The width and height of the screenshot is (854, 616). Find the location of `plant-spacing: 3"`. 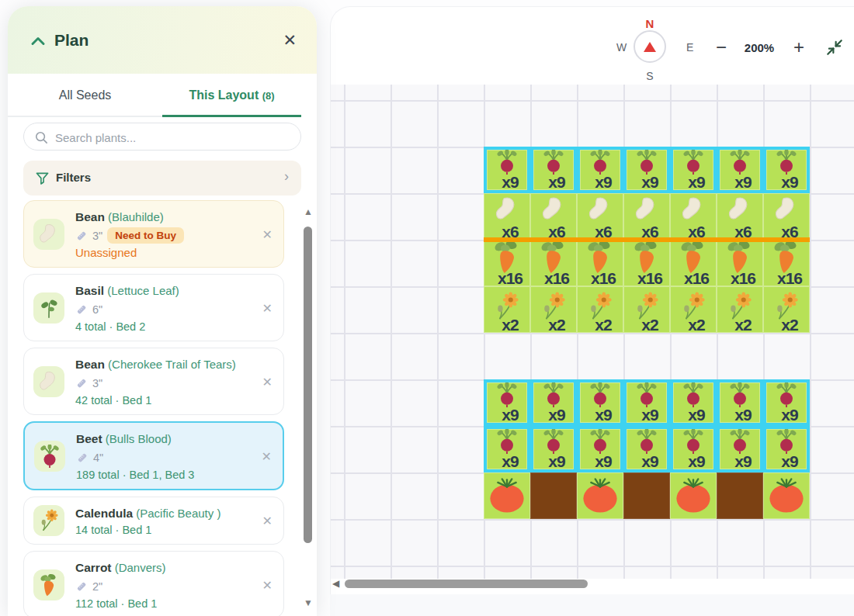

plant-spacing: 3" is located at coordinates (98, 236).